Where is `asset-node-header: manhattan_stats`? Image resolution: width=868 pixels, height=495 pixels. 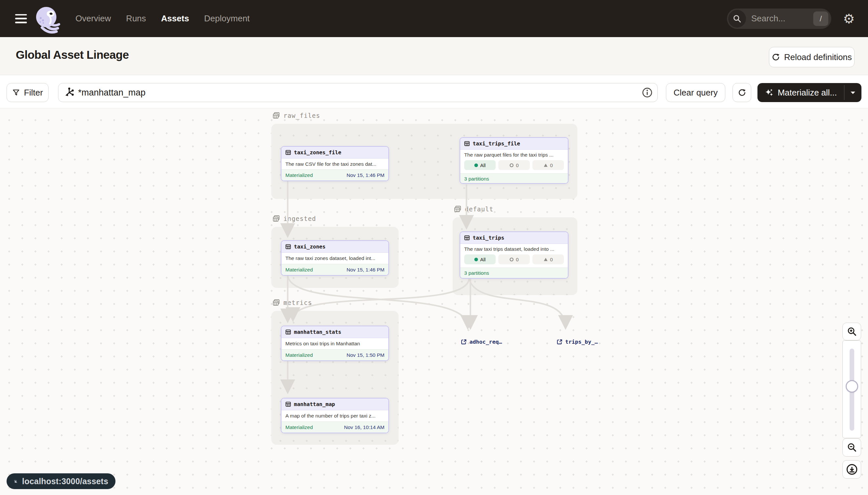
asset-node-header: manhattan_stats is located at coordinates (335, 332).